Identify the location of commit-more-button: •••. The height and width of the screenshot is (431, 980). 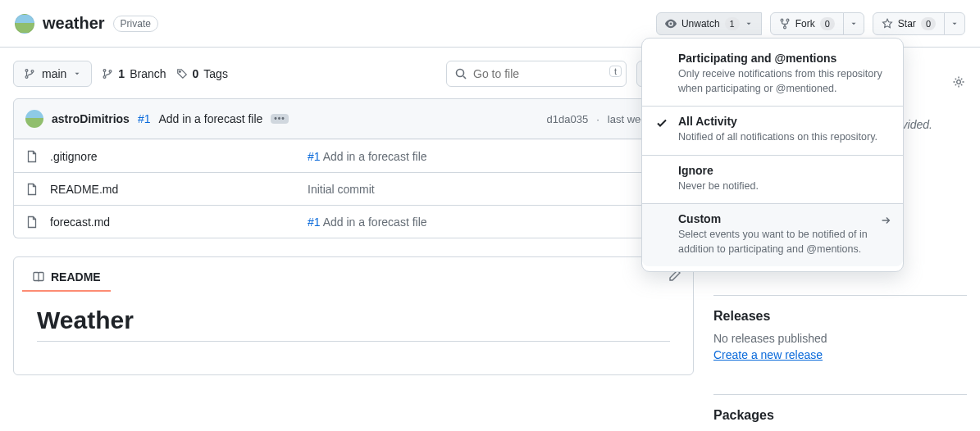
(280, 119).